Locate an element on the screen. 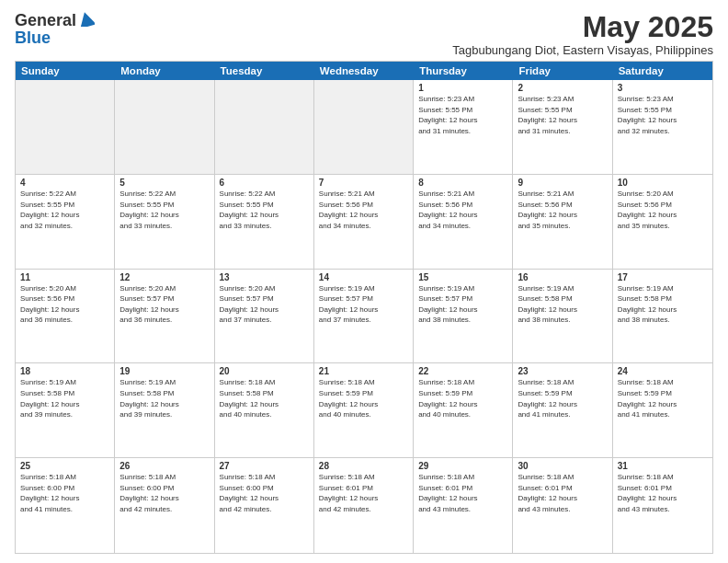 The height and width of the screenshot is (563, 728). table-row: 31Sunrise: 5:18 AM Sunset: 6:01 PM Dayli… is located at coordinates (663, 506).